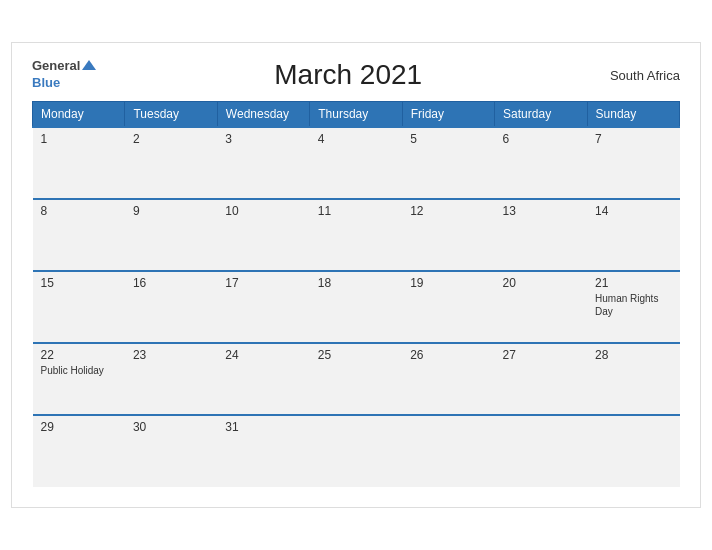 This screenshot has height=550, width=712. What do you see at coordinates (263, 139) in the screenshot?
I see `day-number: 3` at bounding box center [263, 139].